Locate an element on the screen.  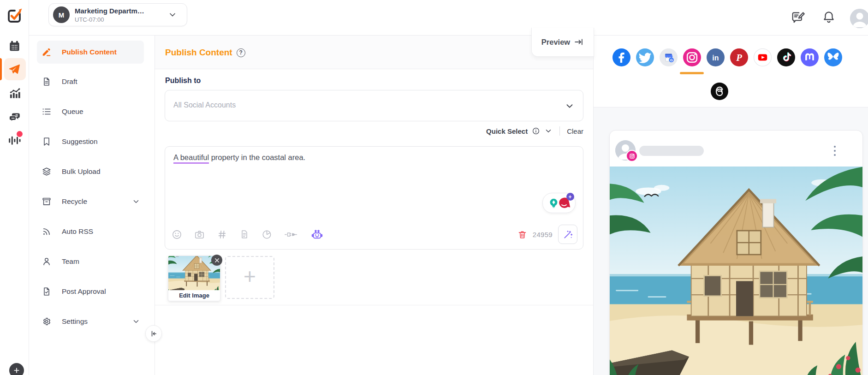
sidebar-item-recycle: Recycle is located at coordinates (90, 202).